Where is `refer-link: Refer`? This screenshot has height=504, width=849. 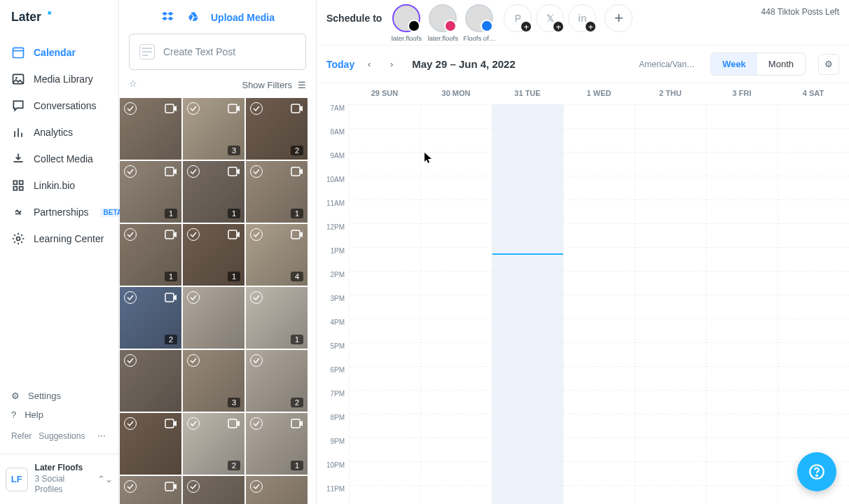
refer-link: Refer is located at coordinates (21, 436).